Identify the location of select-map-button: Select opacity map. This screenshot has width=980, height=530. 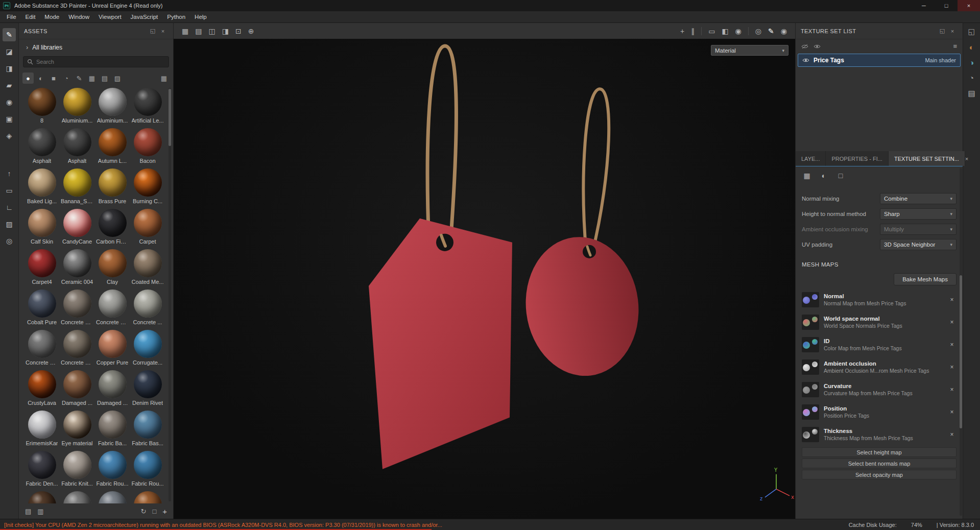
(879, 475).